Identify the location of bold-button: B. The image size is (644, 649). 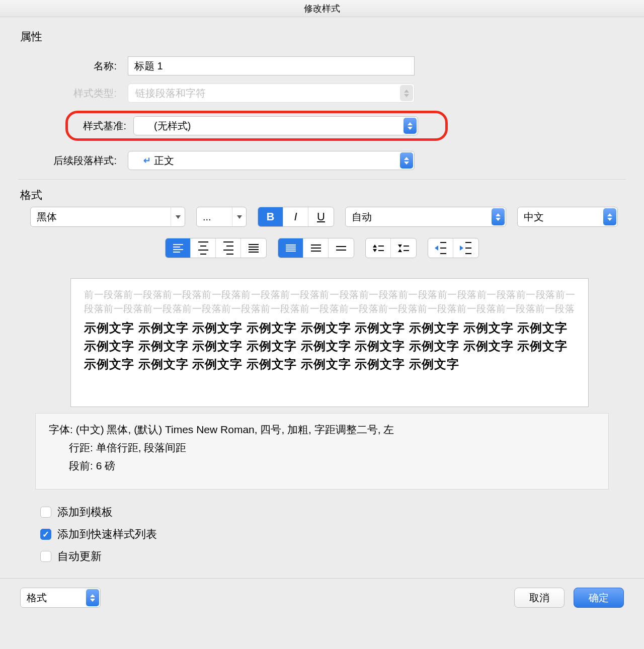
(271, 217).